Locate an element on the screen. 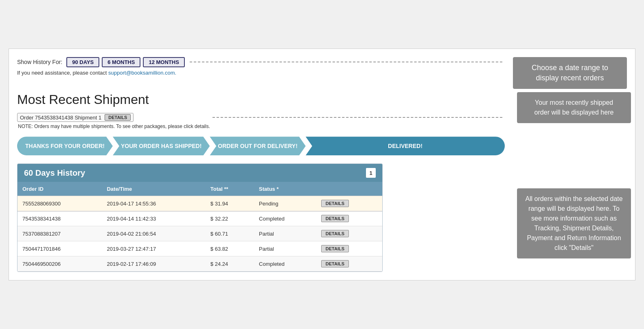 This screenshot has width=644, height=329. cell-status: Pending is located at coordinates (285, 204).